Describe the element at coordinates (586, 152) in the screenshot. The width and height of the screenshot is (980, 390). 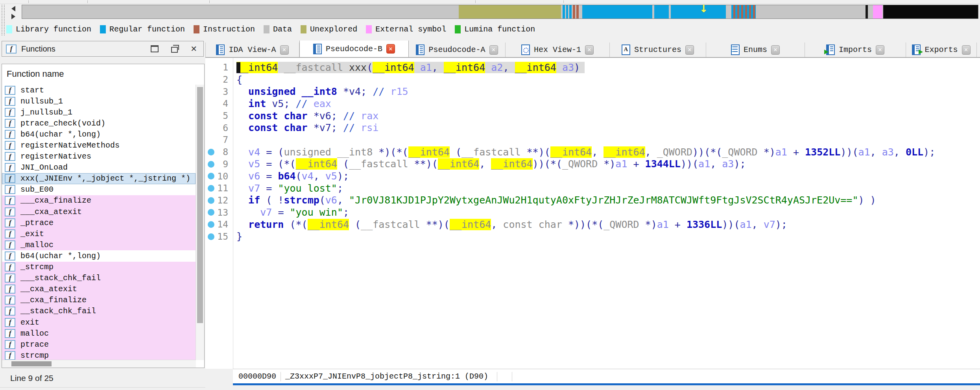
I see `code-text: v4 = (unsigned __int8 *)(*(__int64 (__fa…` at that location.